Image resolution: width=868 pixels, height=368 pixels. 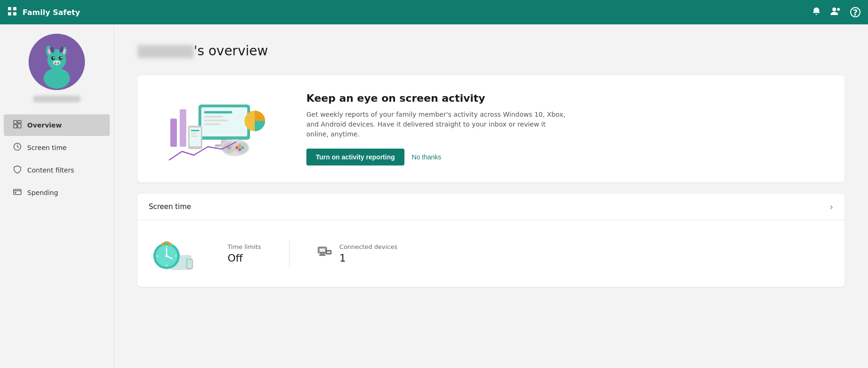 I want to click on screen-time-label: Screen time, so click(x=47, y=148).